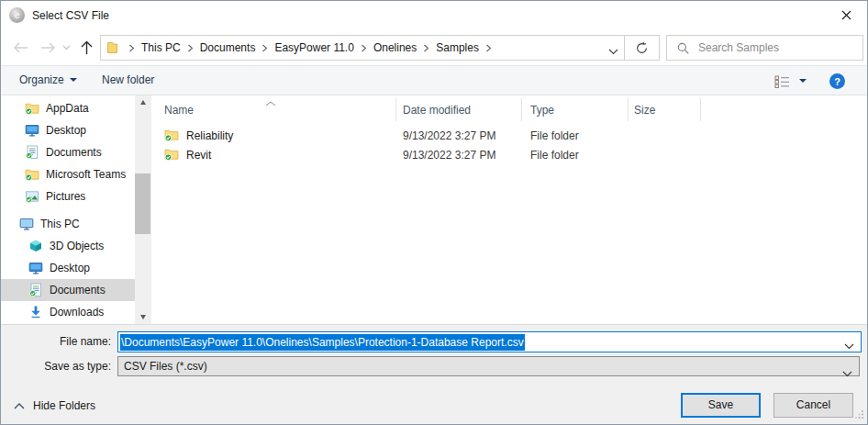  Describe the element at coordinates (77, 312) in the screenshot. I see `sidebar-item-label: Downloads` at that location.